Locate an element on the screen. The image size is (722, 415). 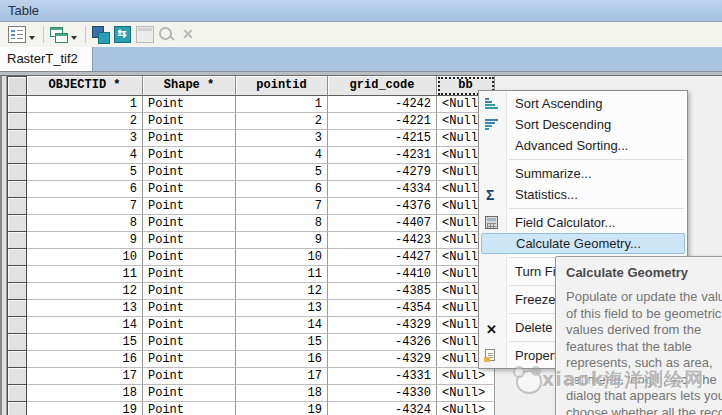
table-cell: -4326 is located at coordinates (382, 342).